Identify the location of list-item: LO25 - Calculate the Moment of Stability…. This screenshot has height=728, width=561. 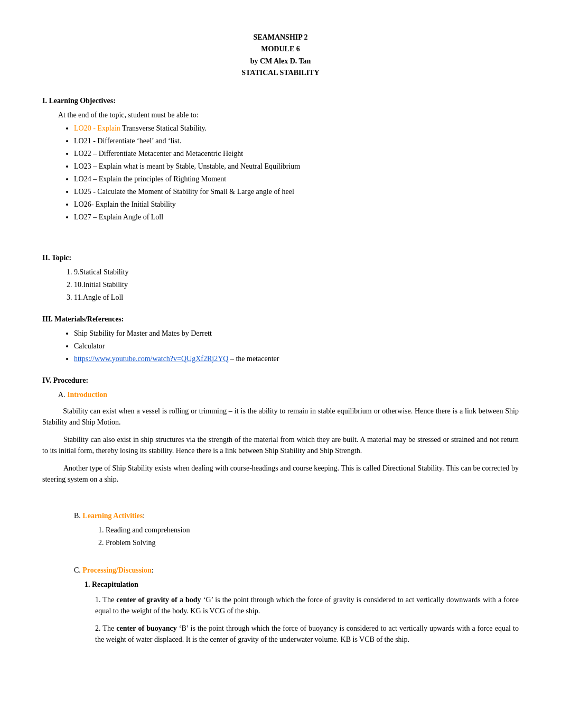
(296, 191).